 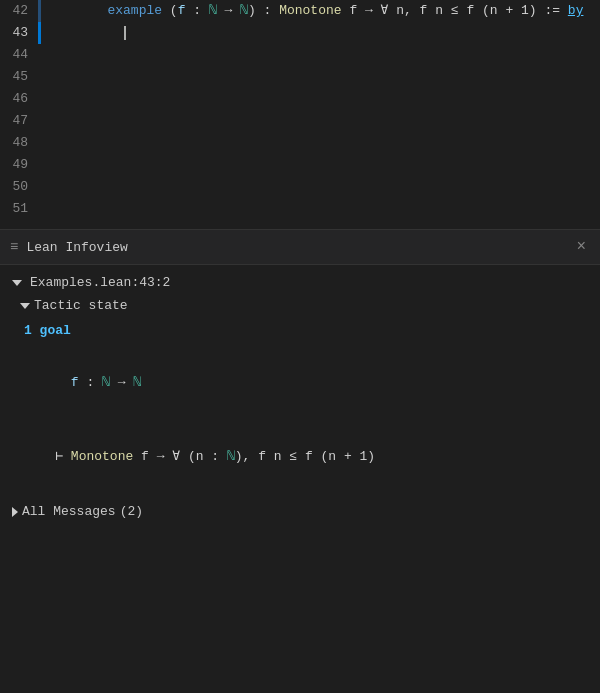 What do you see at coordinates (300, 248) in the screenshot?
I see `lean-infoview-panel-header: ≡ Lean Infoview ×` at bounding box center [300, 248].